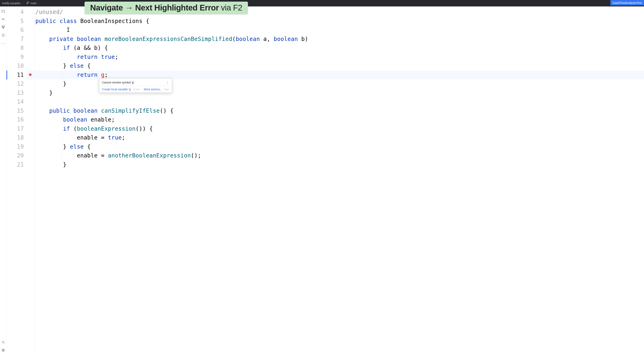 The height and width of the screenshot is (354, 644). Describe the element at coordinates (335, 48) in the screenshot. I see `code-line: if (a && b) {` at that location.